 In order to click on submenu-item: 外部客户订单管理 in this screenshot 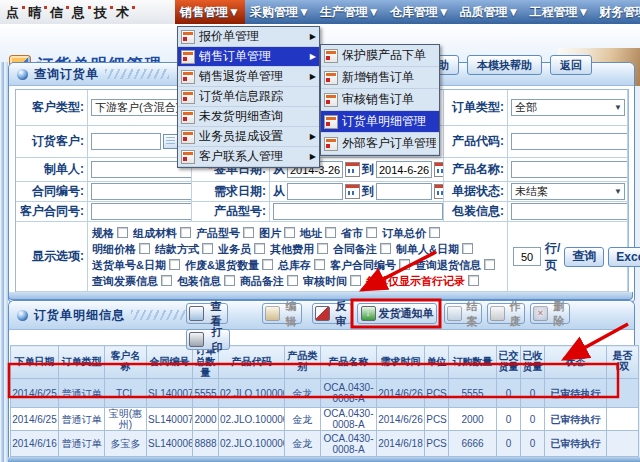, I will do `click(380, 144)`.